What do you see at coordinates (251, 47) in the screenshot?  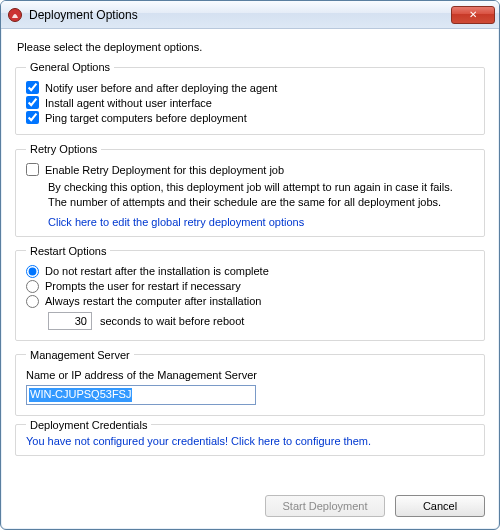 I see `instruction-text: Please select the deployment options.` at bounding box center [251, 47].